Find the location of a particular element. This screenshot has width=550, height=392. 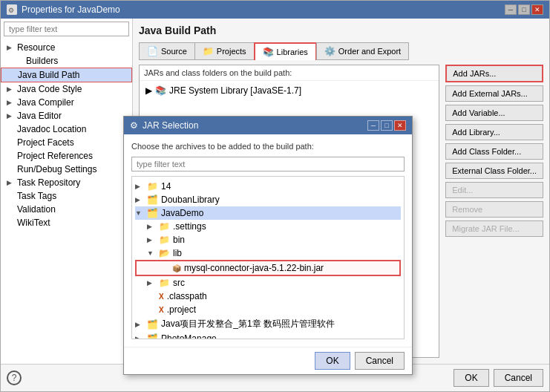

migrate-jar-button: Migrate JAR File... is located at coordinates (494, 229).